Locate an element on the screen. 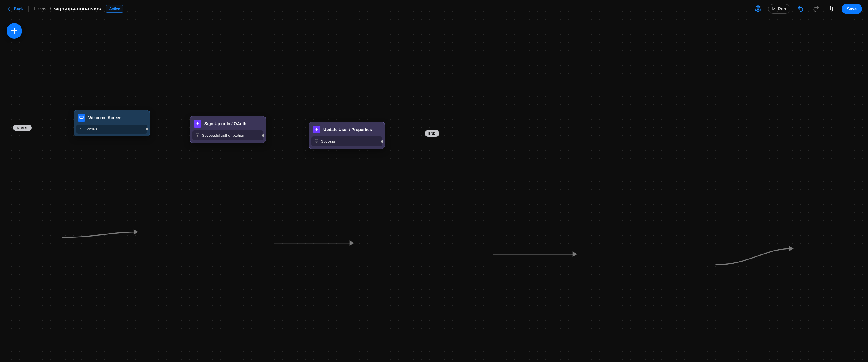 The width and height of the screenshot is (868, 362). node-signup-oauth: Sign Up or In / OAuth Successful authent… is located at coordinates (228, 129).